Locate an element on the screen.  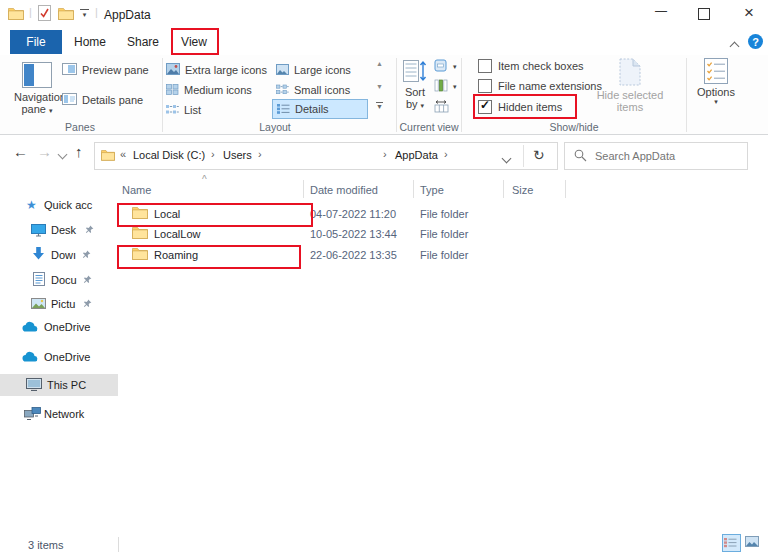
options-button: Options ▾ is located at coordinates (716, 89).